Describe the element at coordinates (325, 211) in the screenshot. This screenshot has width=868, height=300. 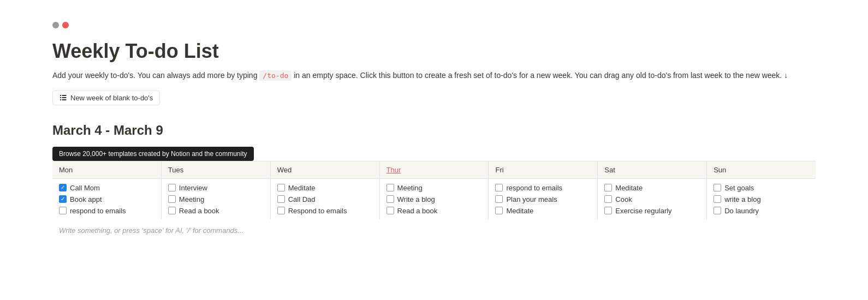
I see `task-item: Respond to emails` at that location.